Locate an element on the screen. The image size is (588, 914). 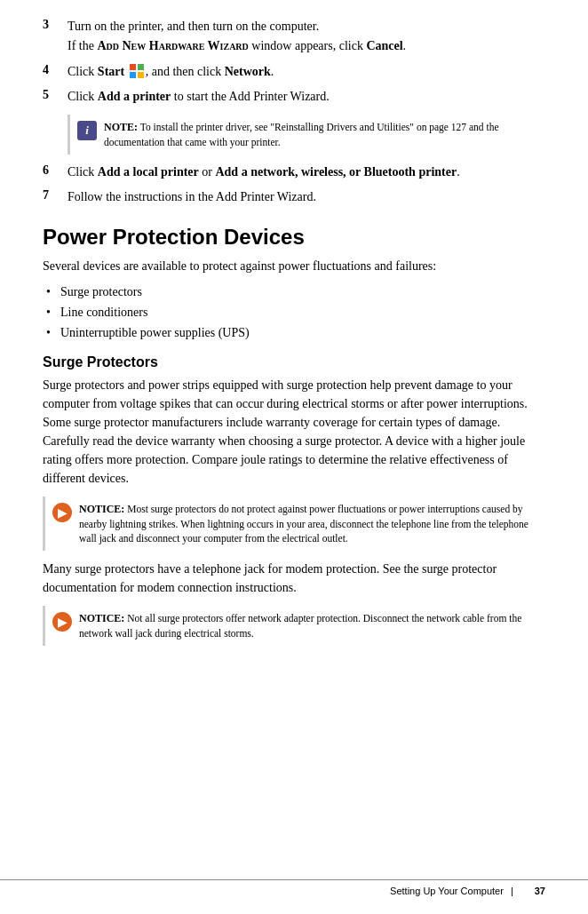
notice-body-1: Most surge protectors do not protect aga… is located at coordinates (304, 524).